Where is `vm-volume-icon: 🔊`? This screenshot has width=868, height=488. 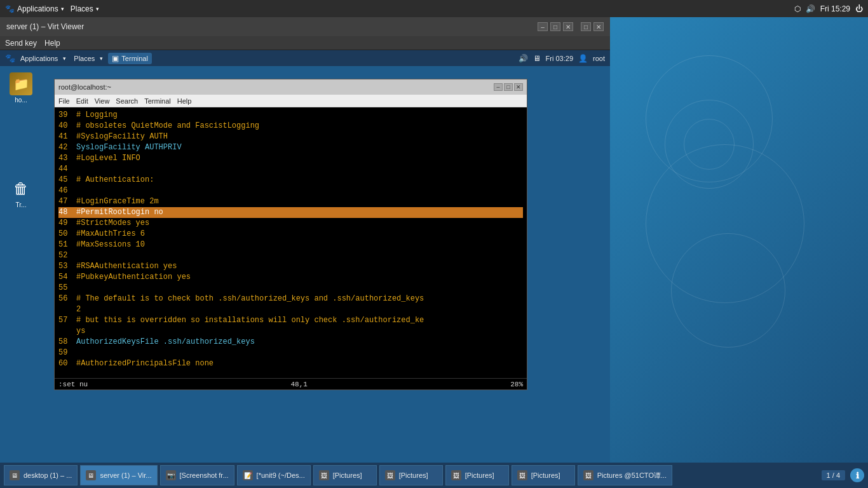
vm-volume-icon: 🔊 is located at coordinates (524, 58).